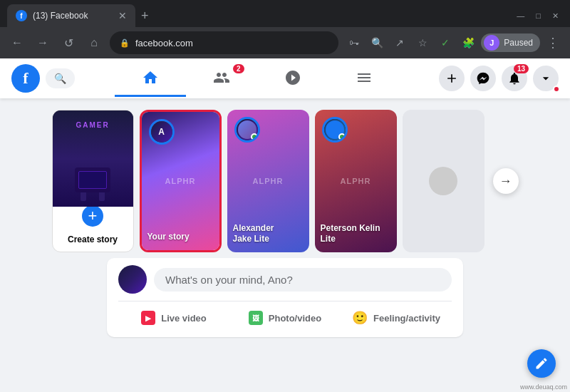 The image size is (570, 392). Describe the element at coordinates (93, 158) in the screenshot. I see `create-story-image: GAMER` at that location.